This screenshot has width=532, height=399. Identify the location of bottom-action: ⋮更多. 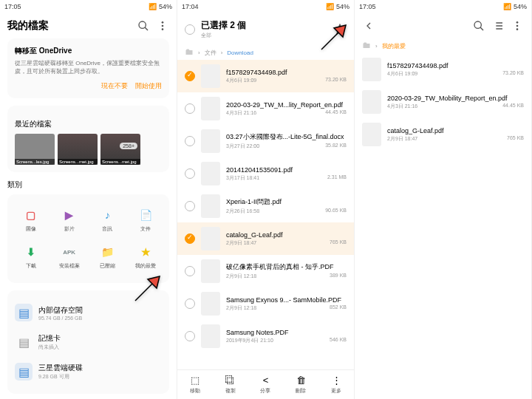
(336, 384).